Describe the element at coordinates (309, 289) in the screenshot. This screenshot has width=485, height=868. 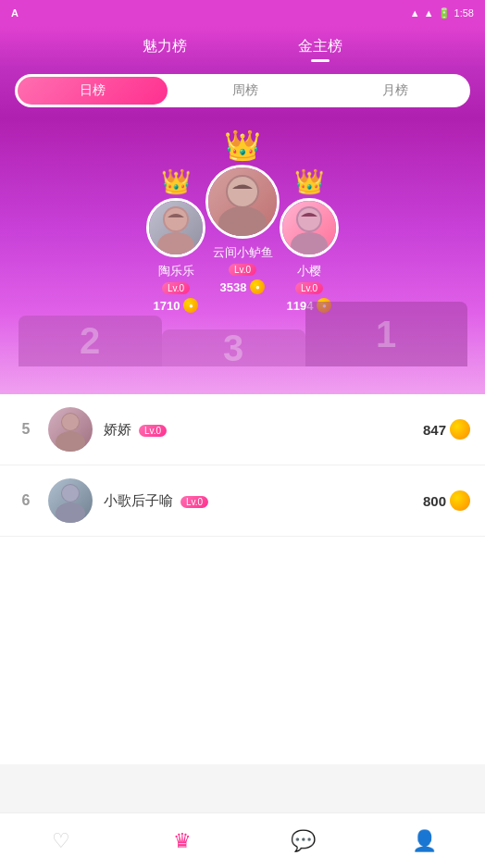
I see `level-rank3: Lv.0` at that location.